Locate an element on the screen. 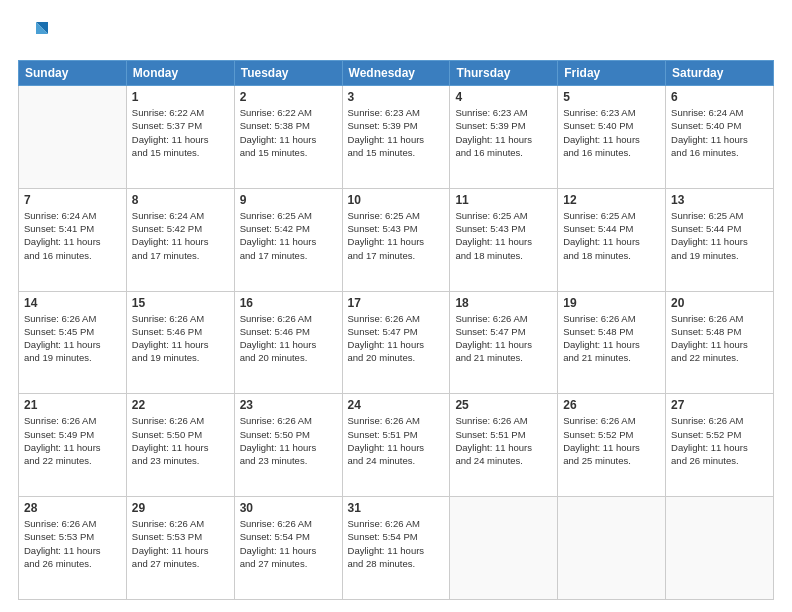  day-info: Sunrise: 6:22 AMSunset: 5:37 PMDaylight:… is located at coordinates (180, 132).